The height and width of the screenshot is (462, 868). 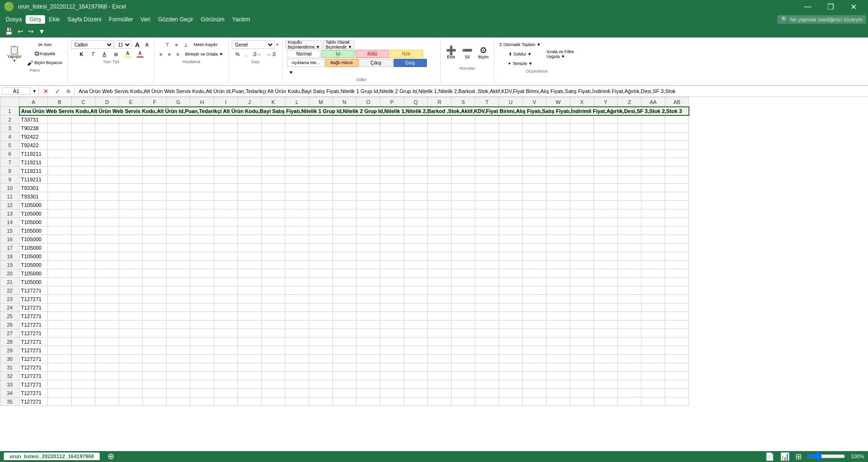 What do you see at coordinates (630, 102) in the screenshot?
I see `col-header-z: Z` at bounding box center [630, 102].